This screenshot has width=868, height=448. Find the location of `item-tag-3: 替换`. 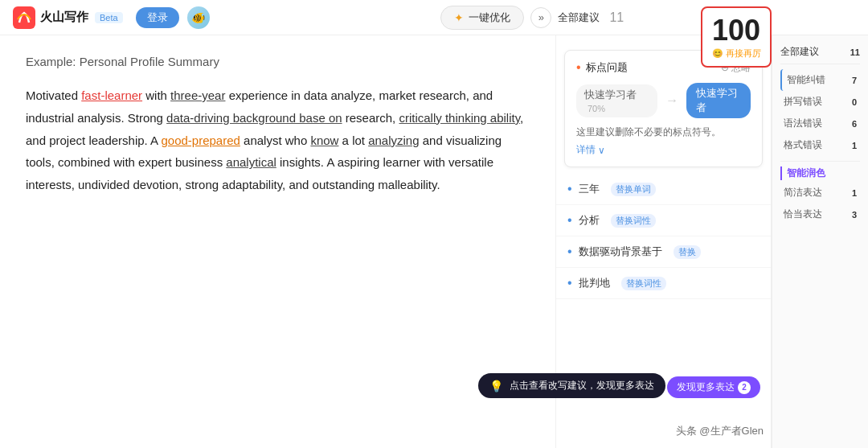

item-tag-3: 替换 is located at coordinates (687, 253).